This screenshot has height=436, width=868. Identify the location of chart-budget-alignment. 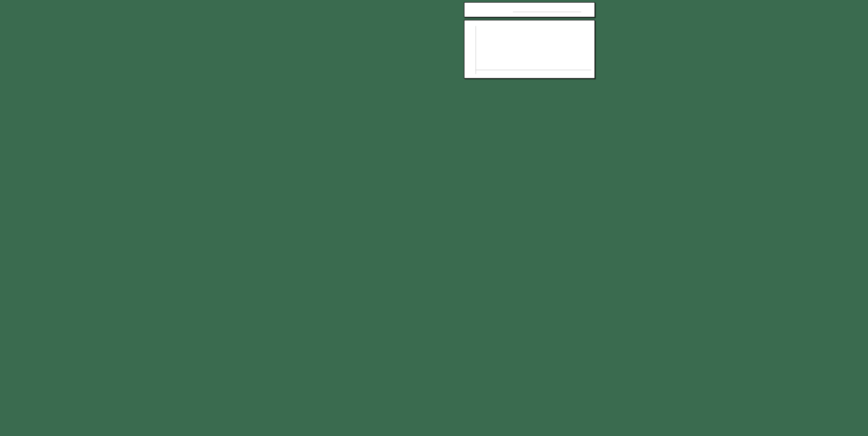
(530, 10).